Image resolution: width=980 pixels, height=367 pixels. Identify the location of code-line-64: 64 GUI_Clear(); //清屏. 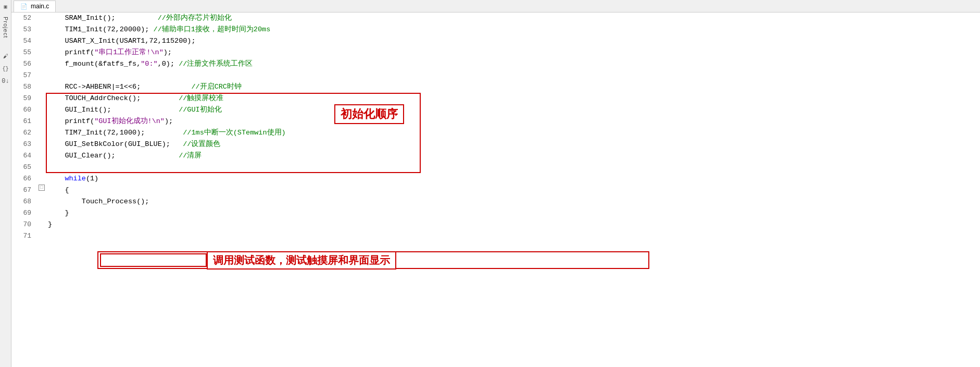
(496, 156).